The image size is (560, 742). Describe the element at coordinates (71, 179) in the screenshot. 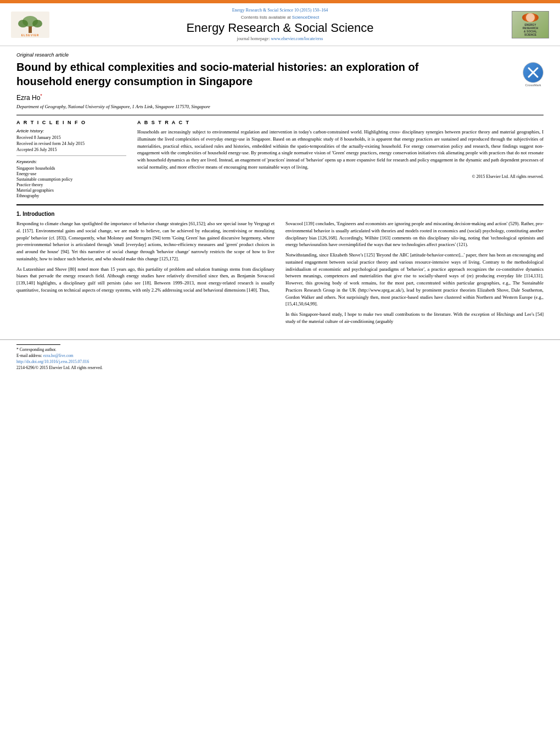

I see `keyword-3: Sustainable consumption policy` at that location.